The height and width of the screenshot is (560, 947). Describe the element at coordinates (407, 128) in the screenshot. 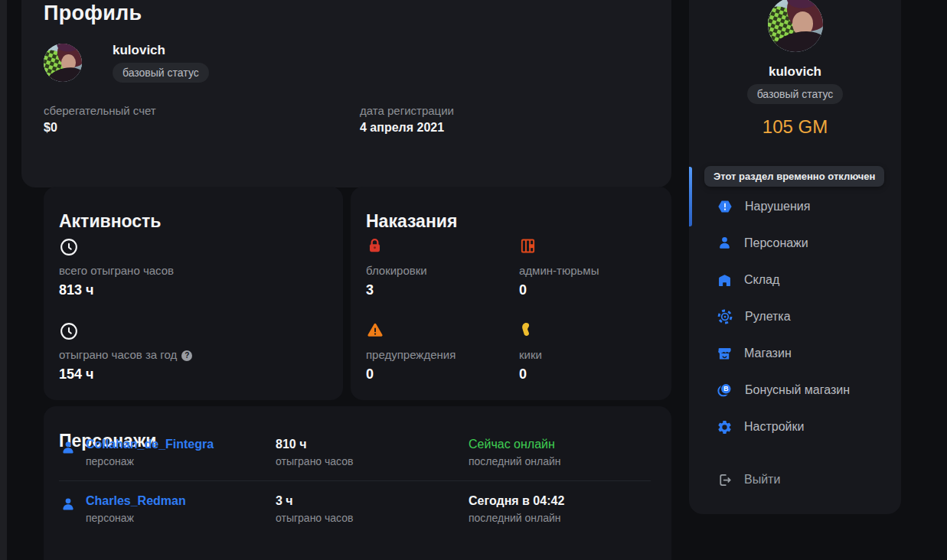

I see `registration-value: 4 апреля 2021` at that location.